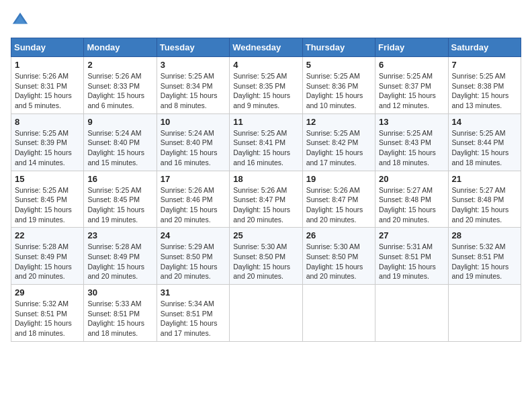 This screenshot has width=532, height=411. Describe the element at coordinates (266, 179) in the screenshot. I see `day-number: 18` at that location.